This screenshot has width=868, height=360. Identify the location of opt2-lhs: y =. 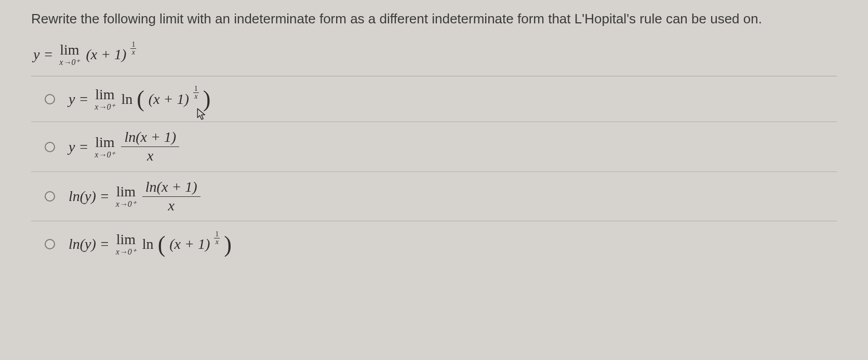
(78, 147).